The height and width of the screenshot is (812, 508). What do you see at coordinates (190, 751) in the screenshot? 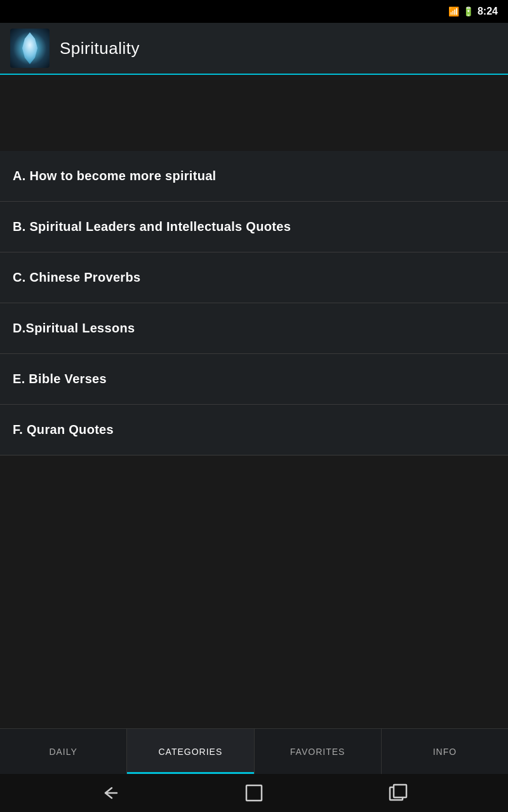
I see `tab-categories: CATEGORIES` at bounding box center [190, 751].